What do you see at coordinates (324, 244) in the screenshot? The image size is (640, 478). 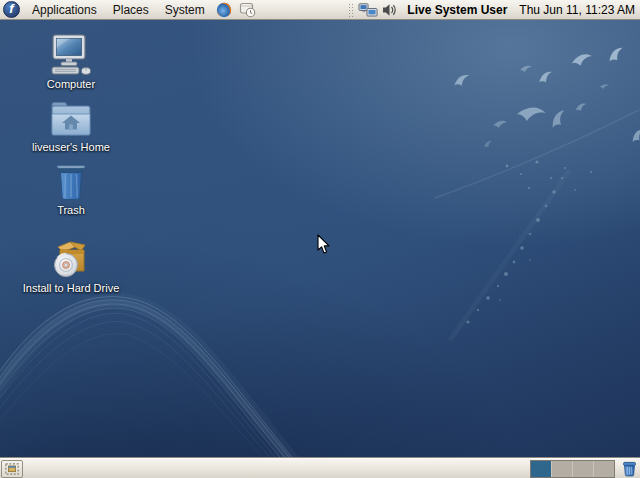 I see `mouse-cursor` at bounding box center [324, 244].